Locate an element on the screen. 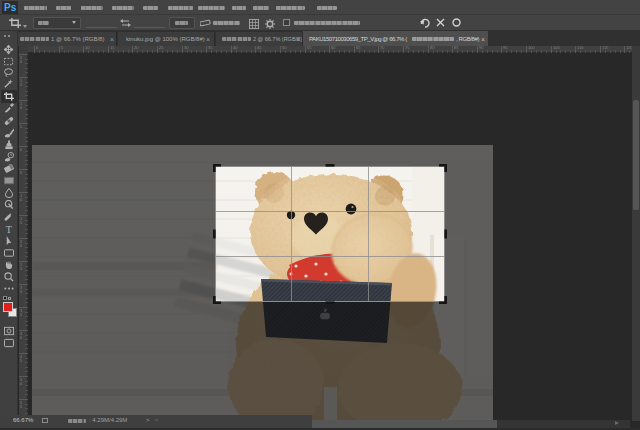  svg-text: T is located at coordinates (9, 229).